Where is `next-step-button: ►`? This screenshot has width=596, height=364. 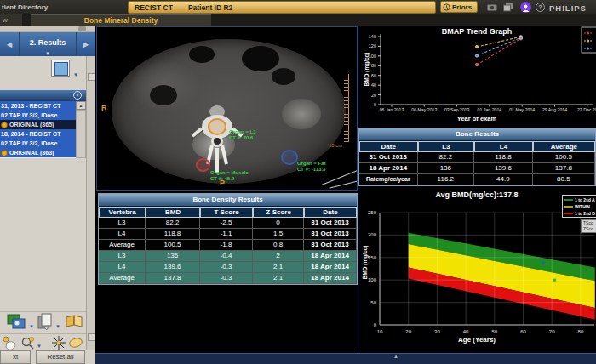 next-step-button: ► is located at coordinates (85, 44).